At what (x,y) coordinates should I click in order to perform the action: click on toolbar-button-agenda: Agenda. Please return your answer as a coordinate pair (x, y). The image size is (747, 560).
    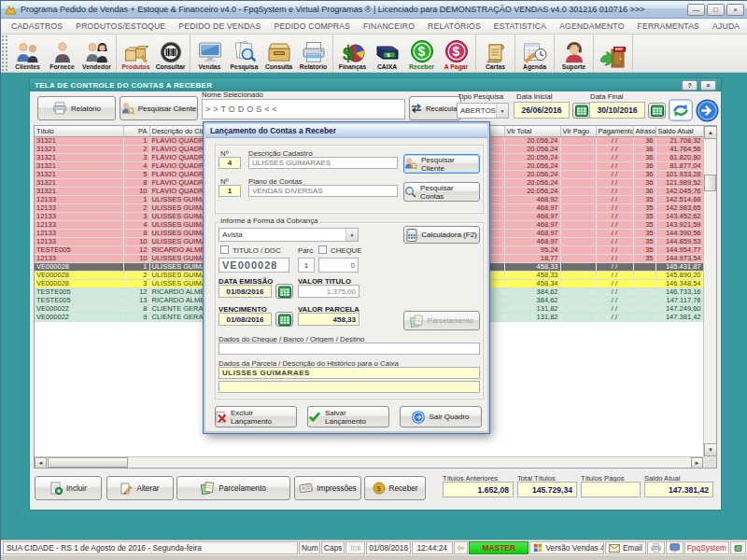
    Looking at the image, I should click on (534, 53).